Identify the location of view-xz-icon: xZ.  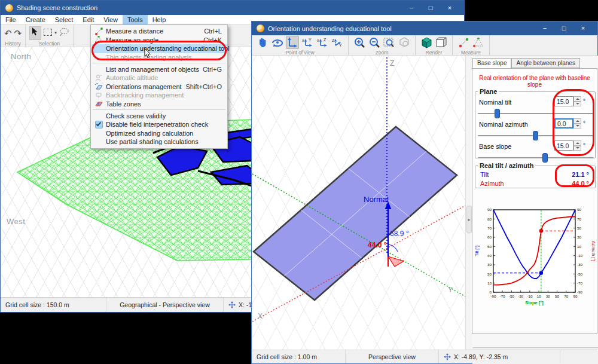
(322, 42).